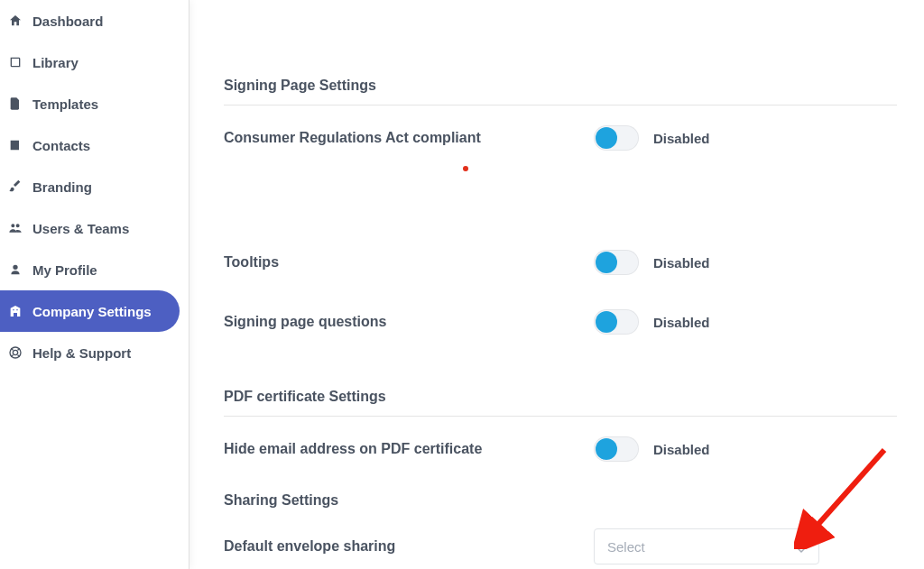 This screenshot has width=924, height=569. I want to click on toggle-tooltips, so click(616, 262).